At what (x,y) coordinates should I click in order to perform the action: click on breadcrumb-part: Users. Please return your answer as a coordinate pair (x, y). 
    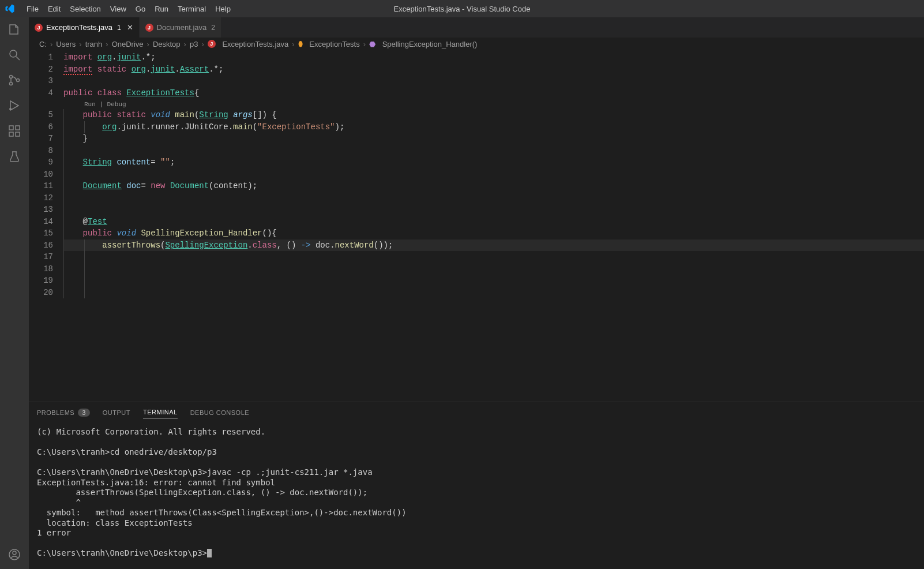
    Looking at the image, I should click on (66, 44).